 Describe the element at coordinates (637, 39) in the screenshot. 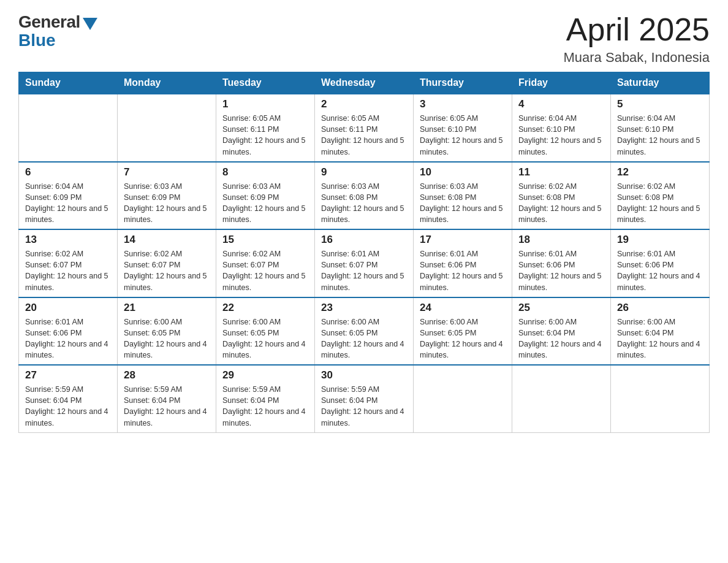

I see `title-block: April 2025 Muara Sabak, Indonesia` at that location.